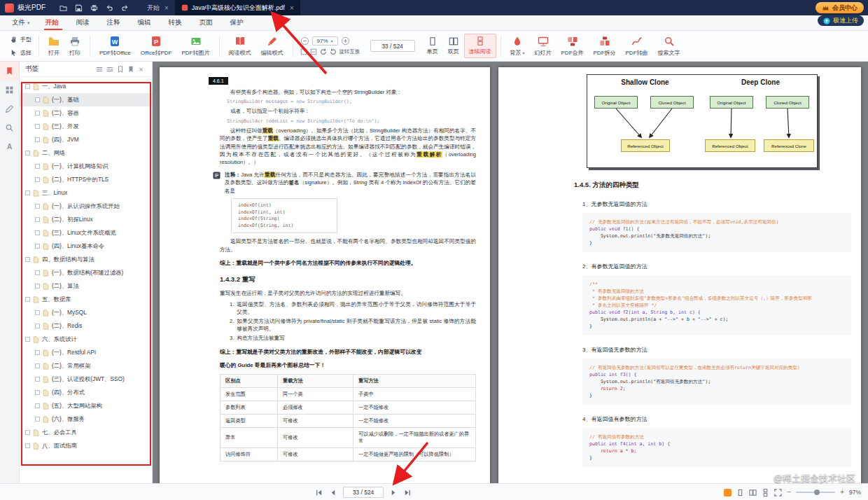  What do you see at coordinates (305, 41) in the screenshot?
I see `zoom-out-icon` at bounding box center [305, 41].